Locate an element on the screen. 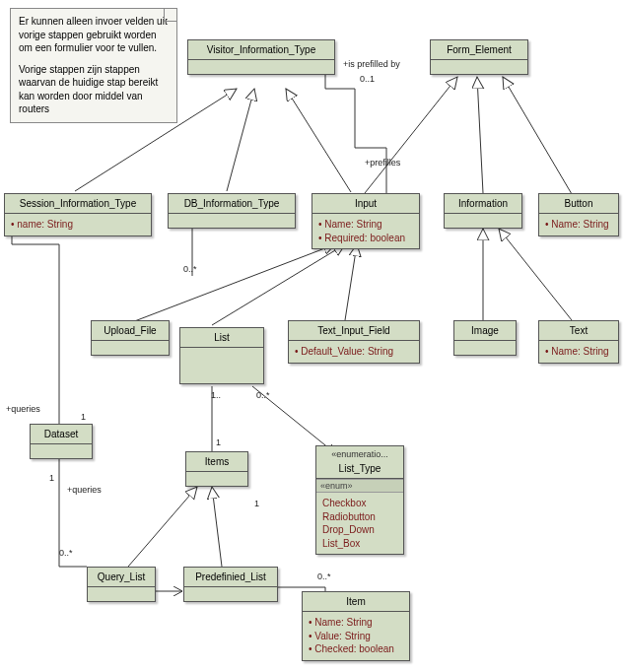 This screenshot has width=623, height=672. class-upload-file: Upload_File is located at coordinates (130, 338).